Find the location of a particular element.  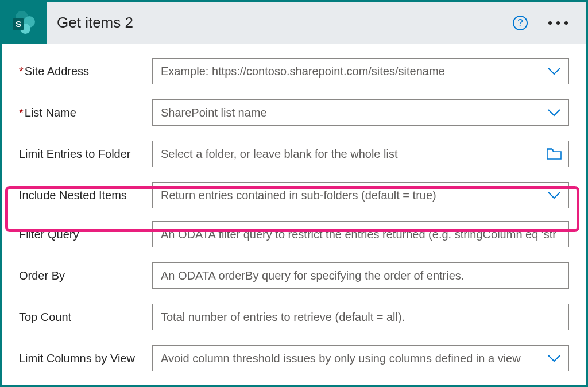

top-count-input: Total number of entries to retrieve (def… is located at coordinates (361, 317).